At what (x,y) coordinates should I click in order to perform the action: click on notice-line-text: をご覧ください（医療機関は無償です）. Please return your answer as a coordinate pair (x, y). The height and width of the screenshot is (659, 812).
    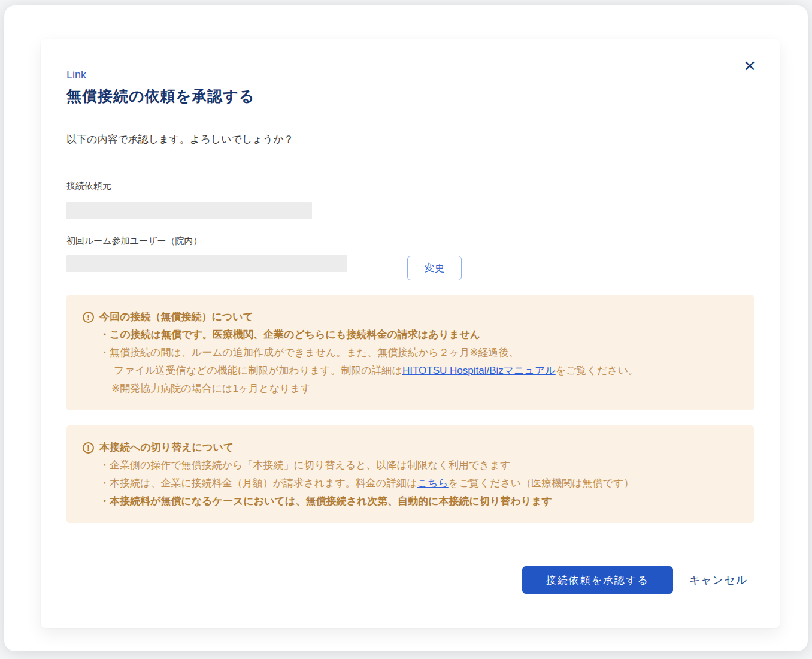
    Looking at the image, I should click on (541, 483).